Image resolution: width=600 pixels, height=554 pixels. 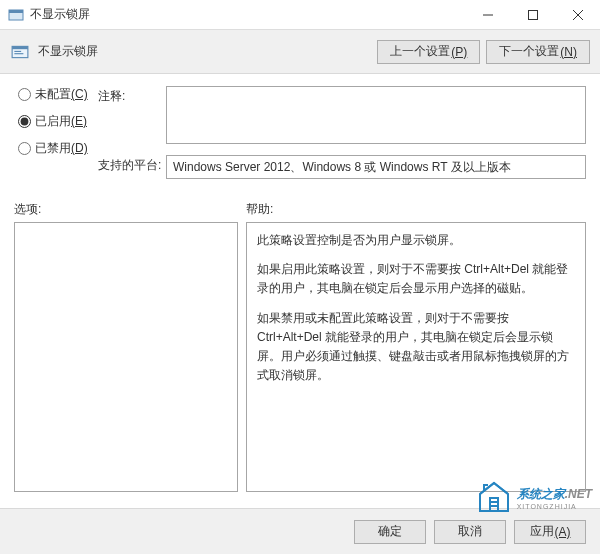 What do you see at coordinates (132, 164) in the screenshot?
I see `platforms-label: 支持的平台:` at bounding box center [132, 164].